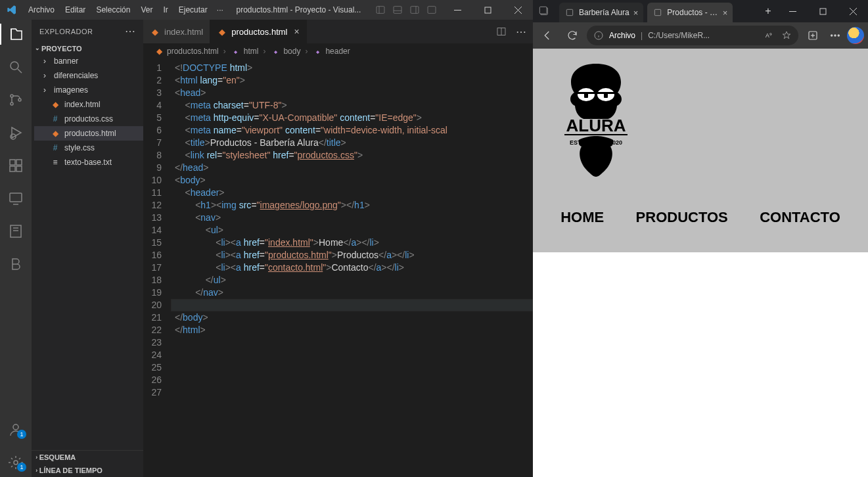 Image resolution: width=868 pixels, height=477 pixels. I want to click on file-style.css: #style.css, so click(89, 148).